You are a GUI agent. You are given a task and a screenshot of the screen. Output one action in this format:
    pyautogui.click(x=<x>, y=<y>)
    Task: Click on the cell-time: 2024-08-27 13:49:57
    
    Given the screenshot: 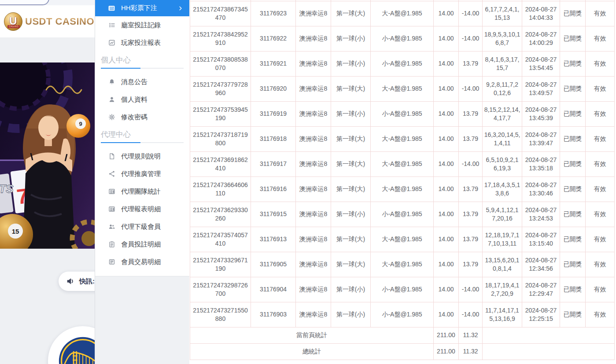 What is the action you would take?
    pyautogui.click(x=541, y=89)
    